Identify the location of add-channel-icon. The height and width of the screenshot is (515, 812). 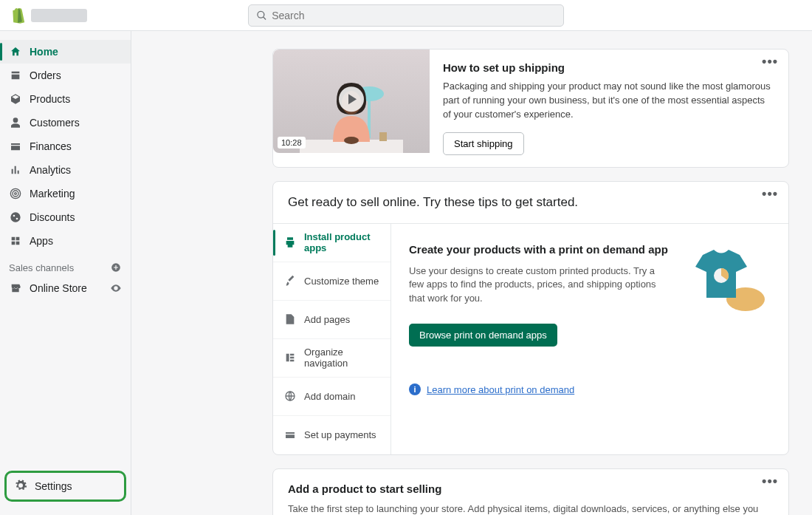
(116, 267).